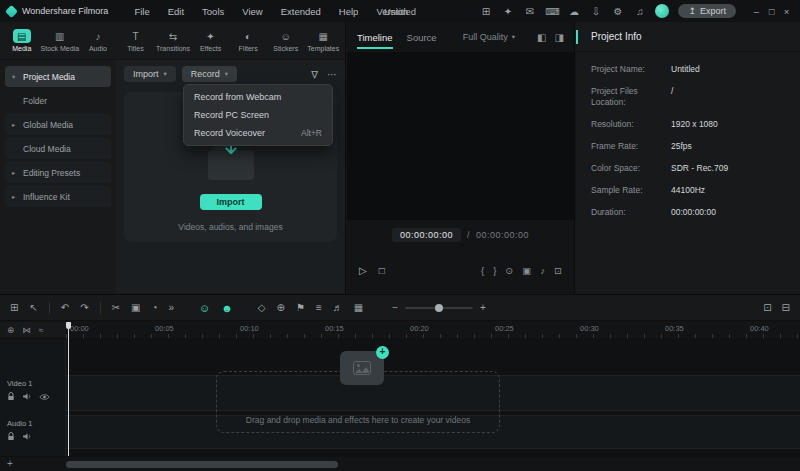 This screenshot has width=800, height=471. Describe the element at coordinates (286, 40) in the screenshot. I see `tab-stickers: ☺ Stickers` at that location.